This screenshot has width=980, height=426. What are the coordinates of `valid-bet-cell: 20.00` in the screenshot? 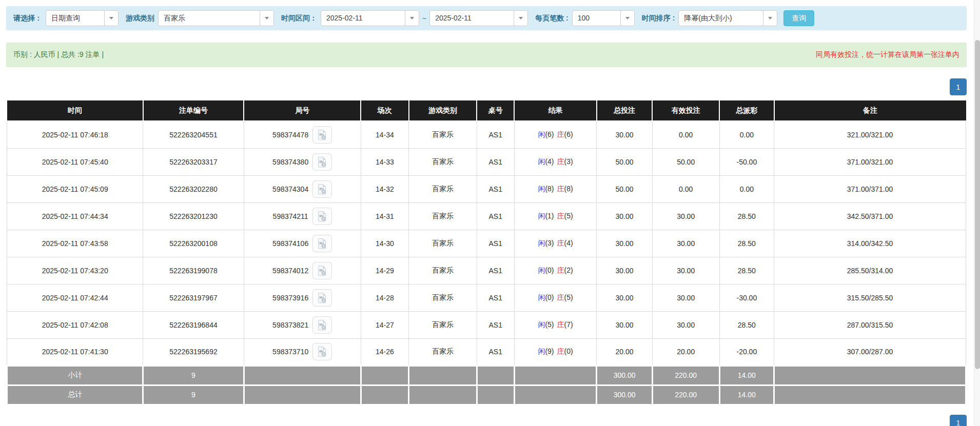 It's located at (685, 352).